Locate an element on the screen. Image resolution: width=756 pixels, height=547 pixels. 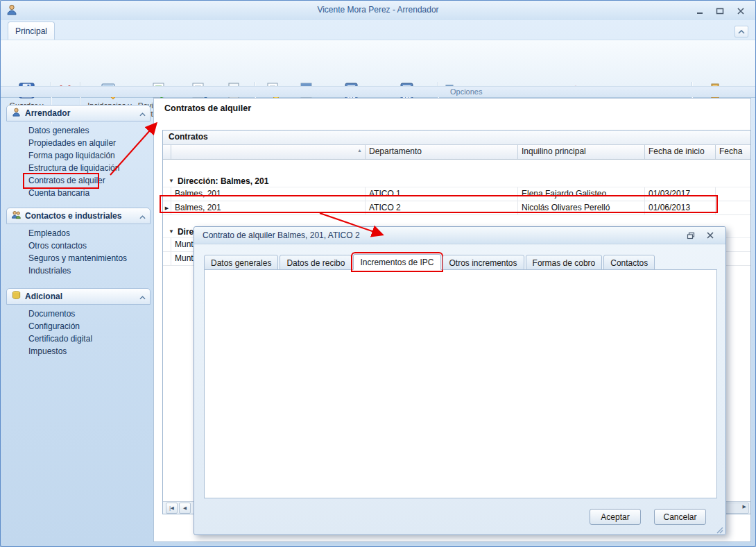
sidebar-item-seguros-y-mantenimientos: Seguros y mantenimientos is located at coordinates (78, 258).